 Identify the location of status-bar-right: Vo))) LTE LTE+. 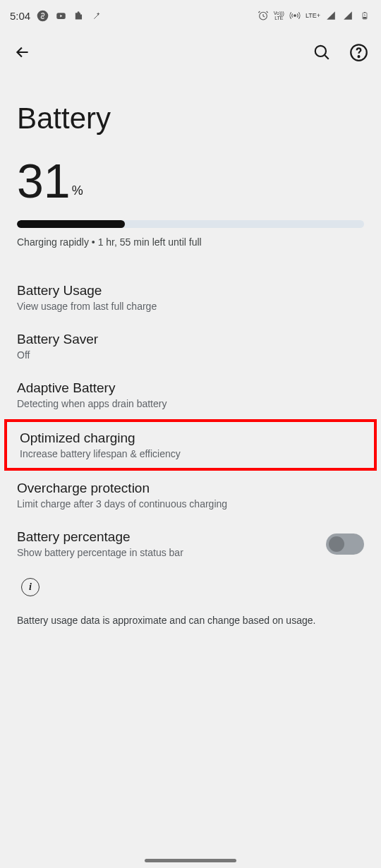
(314, 16).